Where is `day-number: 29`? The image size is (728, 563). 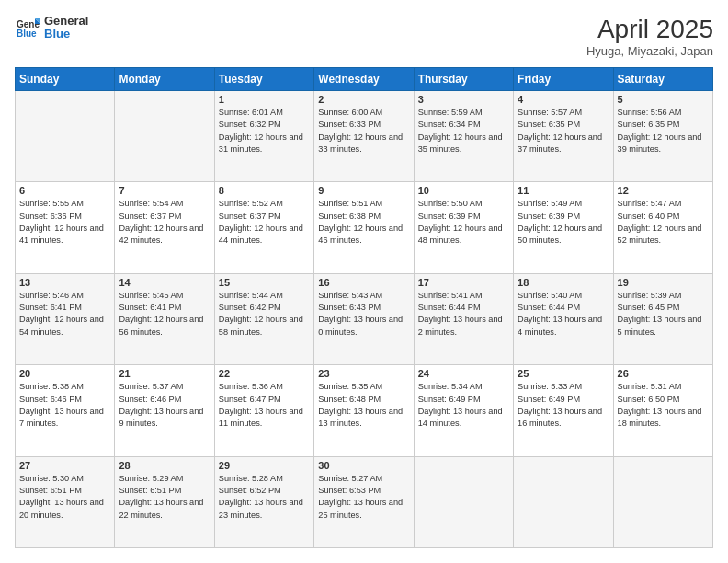 day-number: 29 is located at coordinates (265, 465).